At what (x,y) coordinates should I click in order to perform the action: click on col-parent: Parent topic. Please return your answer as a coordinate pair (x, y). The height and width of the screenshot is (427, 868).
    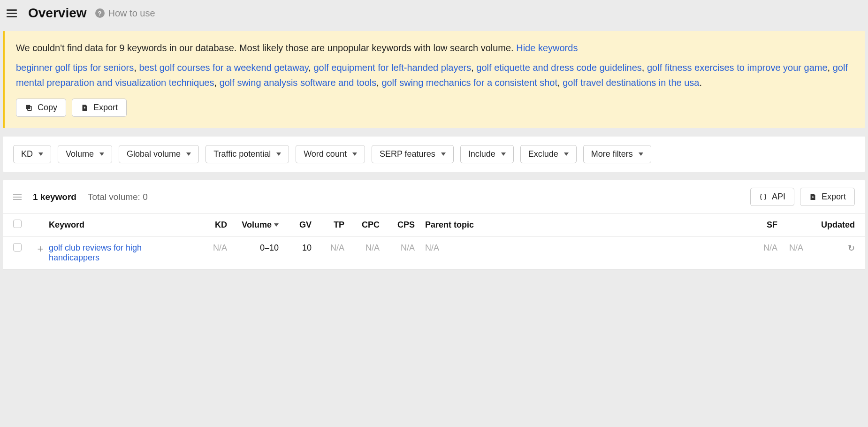
    Looking at the image, I should click on (487, 225).